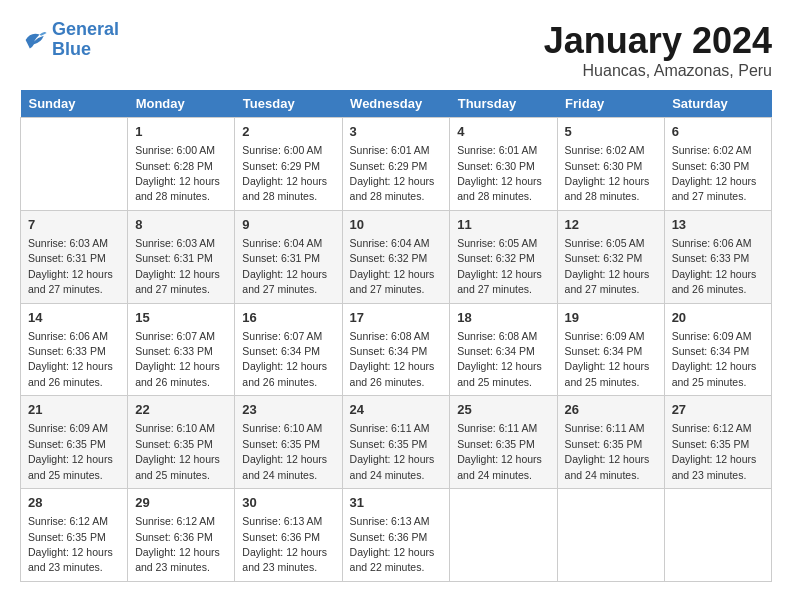 The height and width of the screenshot is (612, 792). Describe the element at coordinates (181, 318) in the screenshot. I see `day-number: 15` at that location.